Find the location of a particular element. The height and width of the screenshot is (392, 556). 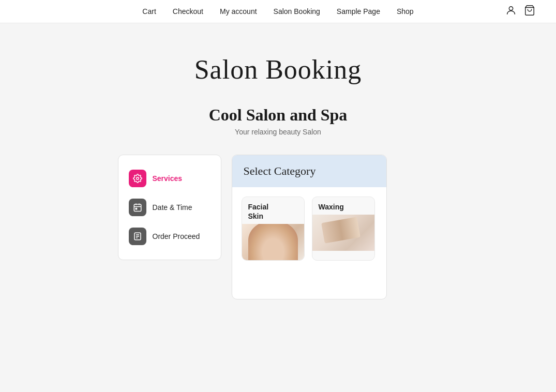

salon-name: Cool Salon and Spa is located at coordinates (278, 115).